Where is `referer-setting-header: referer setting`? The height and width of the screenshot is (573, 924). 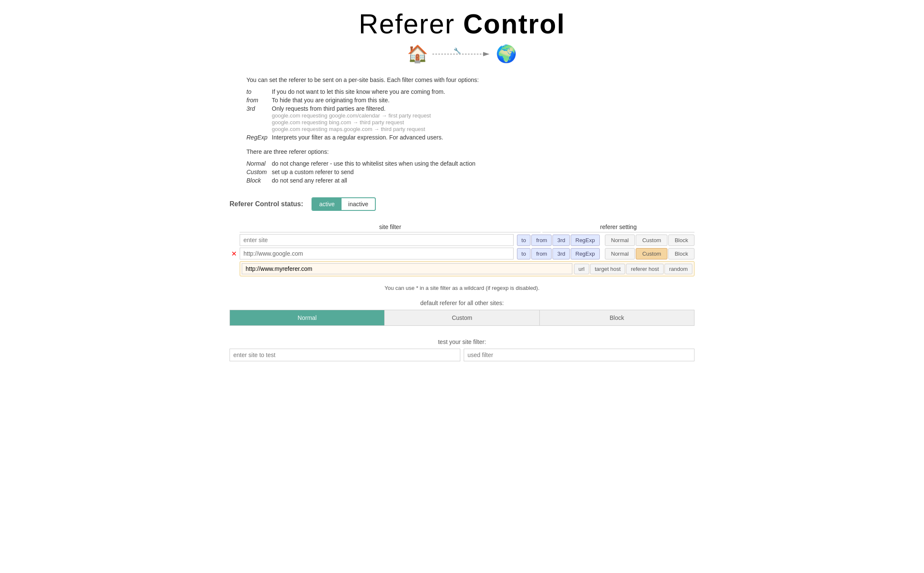
referer-setting-header: referer setting is located at coordinates (618, 228).